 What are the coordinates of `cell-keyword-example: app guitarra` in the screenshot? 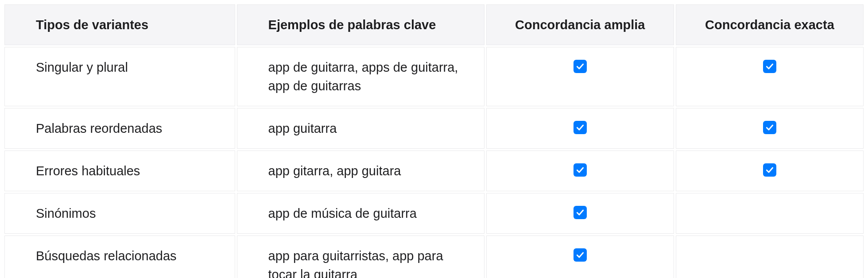 It's located at (360, 128).